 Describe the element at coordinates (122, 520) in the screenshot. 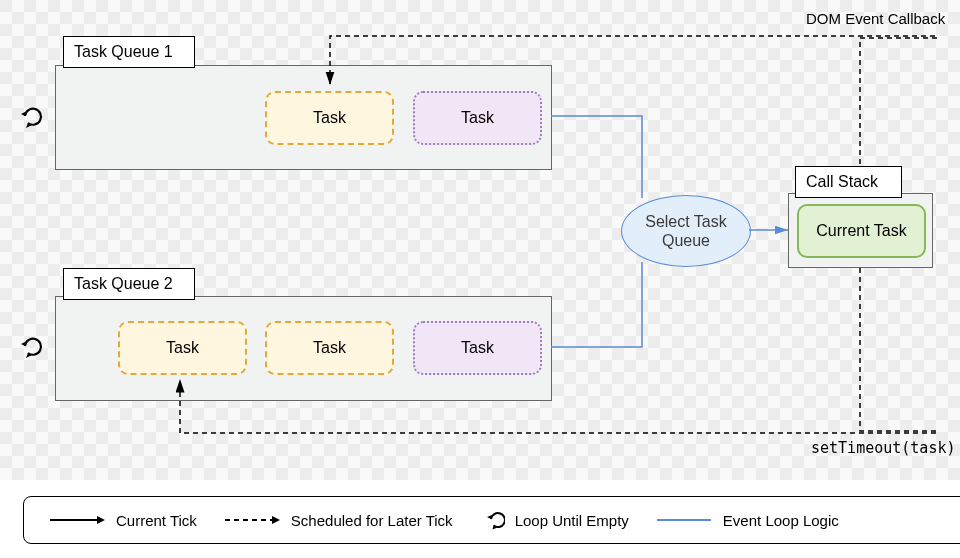

I see `legend-item-current-tick: Current Tick` at that location.